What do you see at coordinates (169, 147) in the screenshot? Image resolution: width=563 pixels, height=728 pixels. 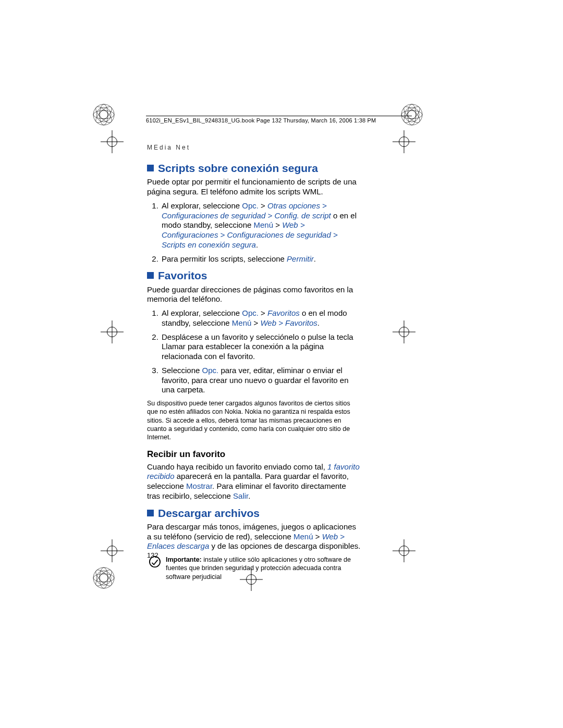 I see `running-head: MEdia Net` at bounding box center [169, 147].